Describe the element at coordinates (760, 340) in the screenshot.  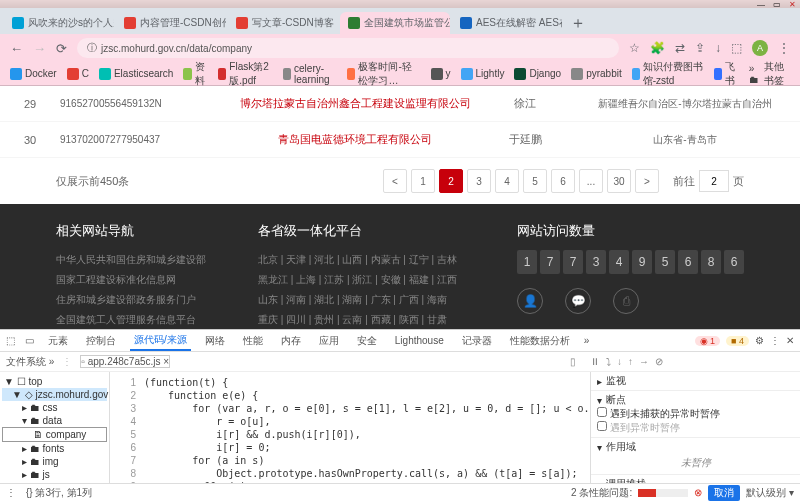
I see `gear-icon: ⚙` at that location.